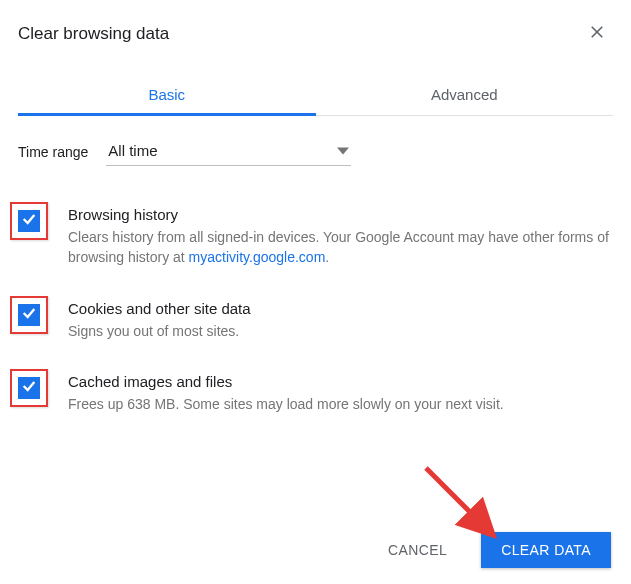 The width and height of the screenshot is (631, 584). Describe the element at coordinates (29, 221) in the screenshot. I see `checkbox-browsing-history` at that location.